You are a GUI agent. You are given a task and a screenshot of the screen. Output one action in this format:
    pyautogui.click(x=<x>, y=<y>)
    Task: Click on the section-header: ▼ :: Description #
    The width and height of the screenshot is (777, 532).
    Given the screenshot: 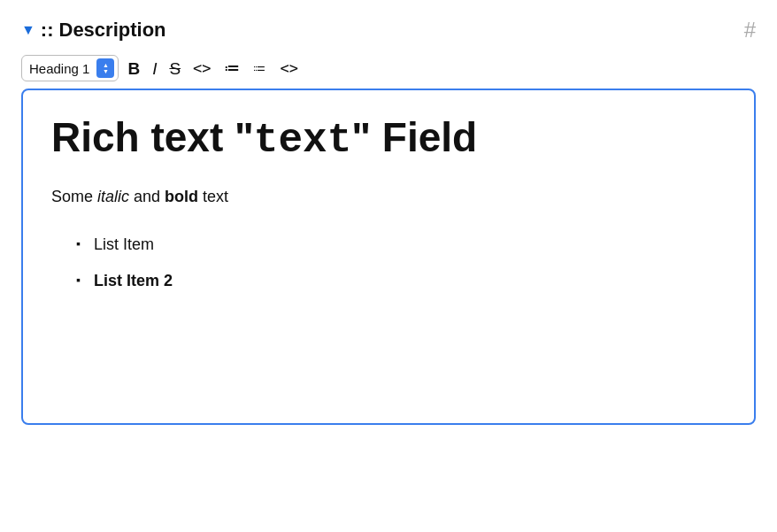 What is the action you would take?
    pyautogui.click(x=388, y=30)
    